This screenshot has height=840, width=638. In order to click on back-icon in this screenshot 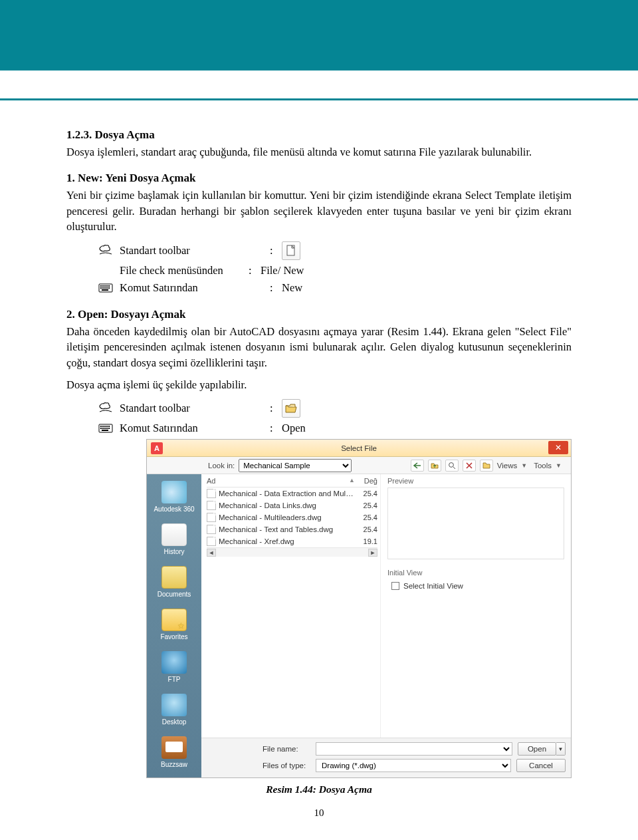, I will do `click(417, 466)`.